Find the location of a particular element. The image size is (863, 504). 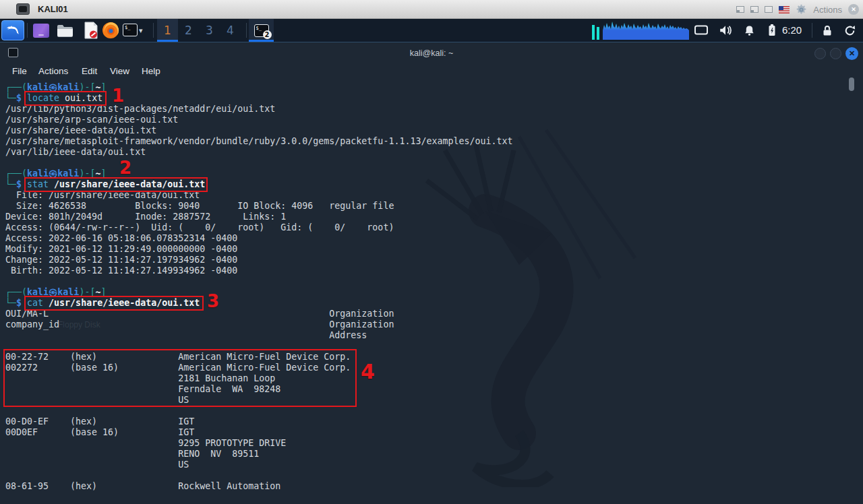

terminal-line: Modify: 2021-06-12 11:29:49.000000000 -0… is located at coordinates (259, 249).